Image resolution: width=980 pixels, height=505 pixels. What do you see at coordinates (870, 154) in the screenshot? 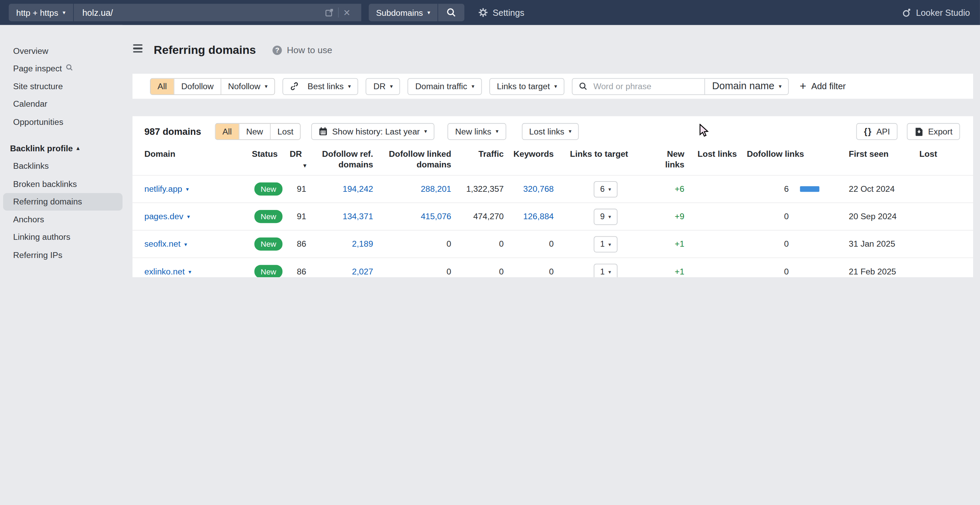
I see `column-header-first-seen: First seen` at bounding box center [870, 154].